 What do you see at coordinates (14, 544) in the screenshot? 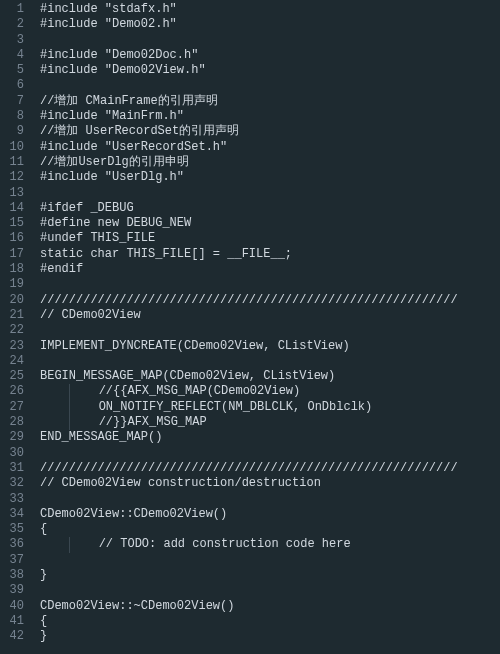
I see `line-number: 36` at bounding box center [14, 544].